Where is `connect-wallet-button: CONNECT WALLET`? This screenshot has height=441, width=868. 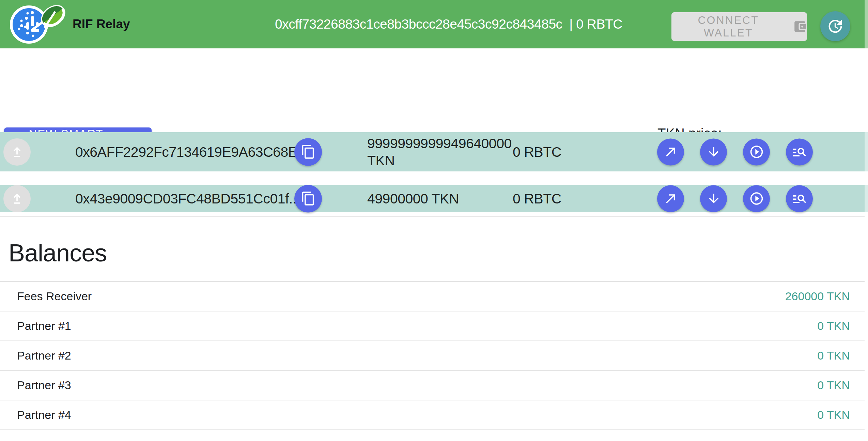 connect-wallet-button: CONNECT WALLET is located at coordinates (739, 27).